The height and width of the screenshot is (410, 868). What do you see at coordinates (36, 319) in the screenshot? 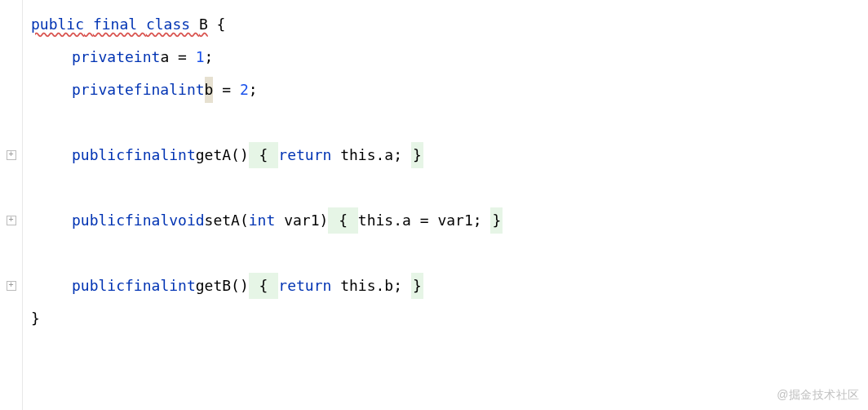
I see `brace-close: }` at bounding box center [36, 319].